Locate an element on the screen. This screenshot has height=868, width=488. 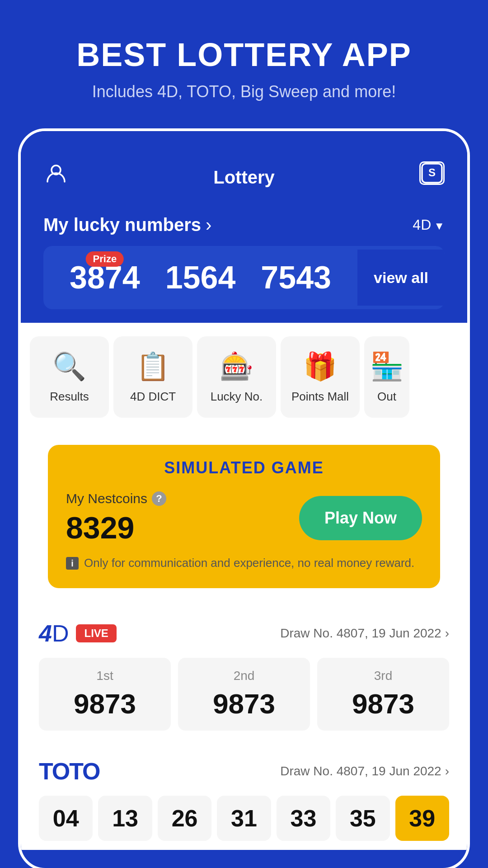
lucky-section: My lucky numbers 4D Prize 3874 1564 7543 is located at coordinates (244, 264).